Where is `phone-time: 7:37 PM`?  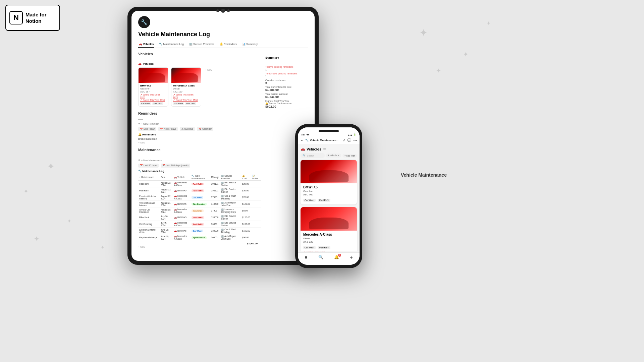
phone-time: 7:37 PM is located at coordinates (305, 135).